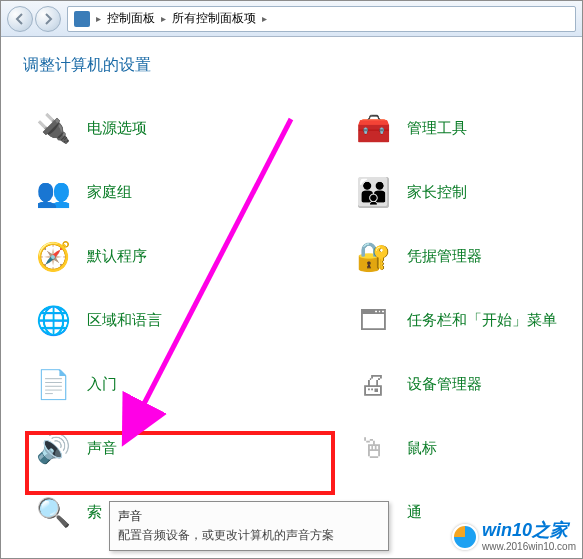 This screenshot has width=583, height=559. I want to click on item-admin-tools: 🧰管理工具, so click(456, 128).